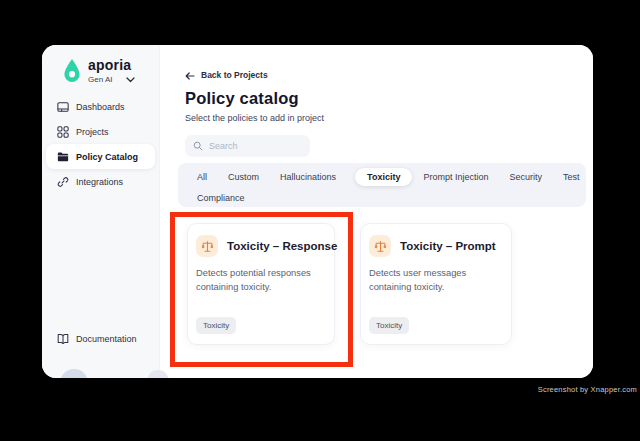 The height and width of the screenshot is (441, 640). What do you see at coordinates (100, 182) in the screenshot?
I see `sidebar-item-integrations: Integrations` at bounding box center [100, 182].